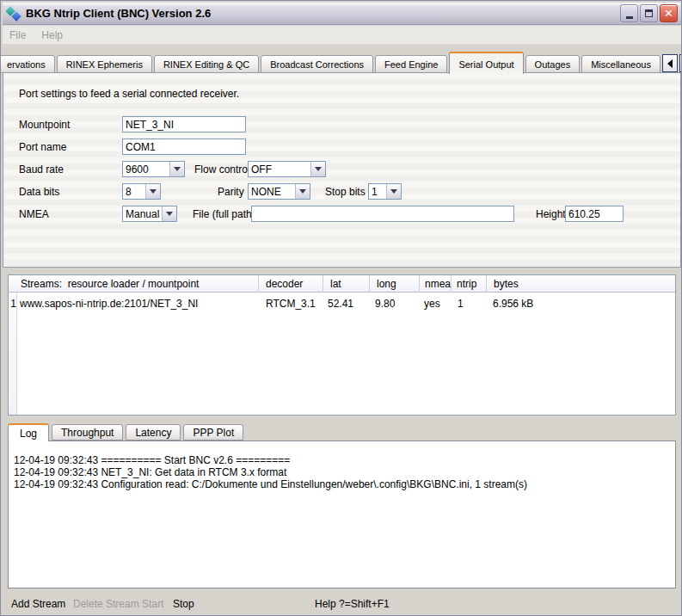 This screenshot has height=616, width=682. What do you see at coordinates (648, 14) in the screenshot?
I see `maximize-button` at bounding box center [648, 14].